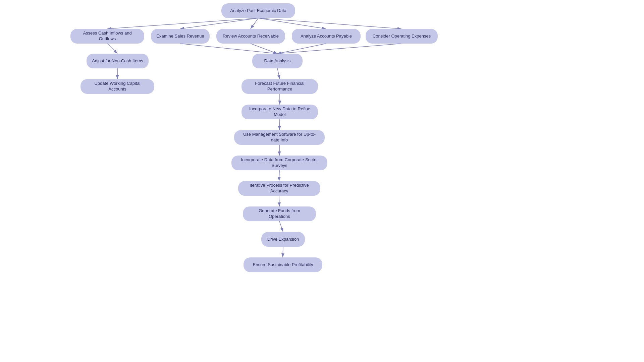  Describe the element at coordinates (279, 137) in the screenshot. I see `node-use-mgmt: Use Management Software for Up-to-date I…` at that location.